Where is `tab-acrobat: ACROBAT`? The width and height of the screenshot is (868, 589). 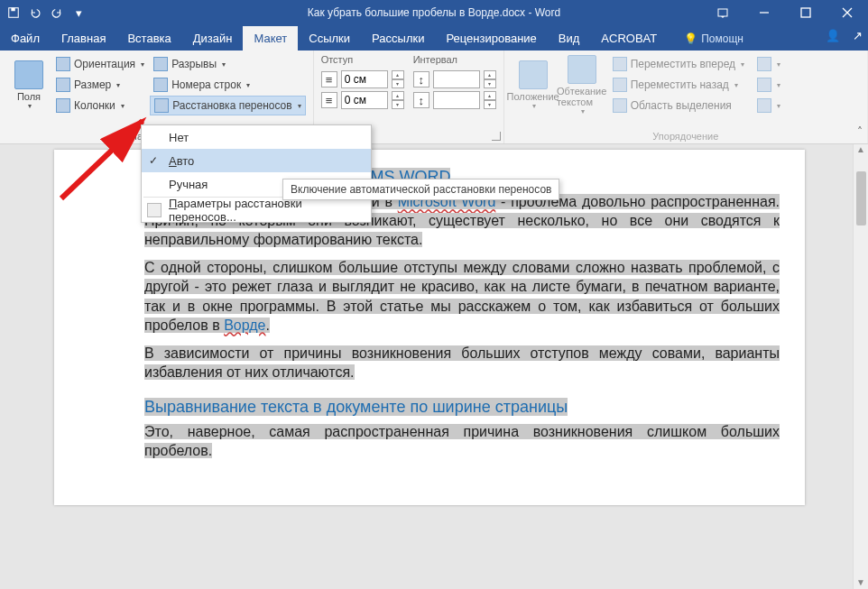 tab-acrobat: ACROBAT is located at coordinates (629, 38).